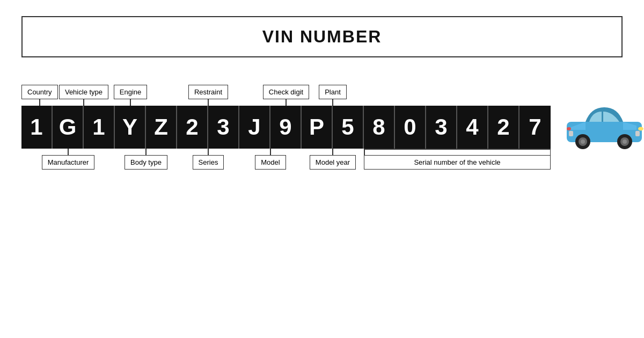  What do you see at coordinates (37, 127) in the screenshot?
I see `vin-char-0: 1` at bounding box center [37, 127].